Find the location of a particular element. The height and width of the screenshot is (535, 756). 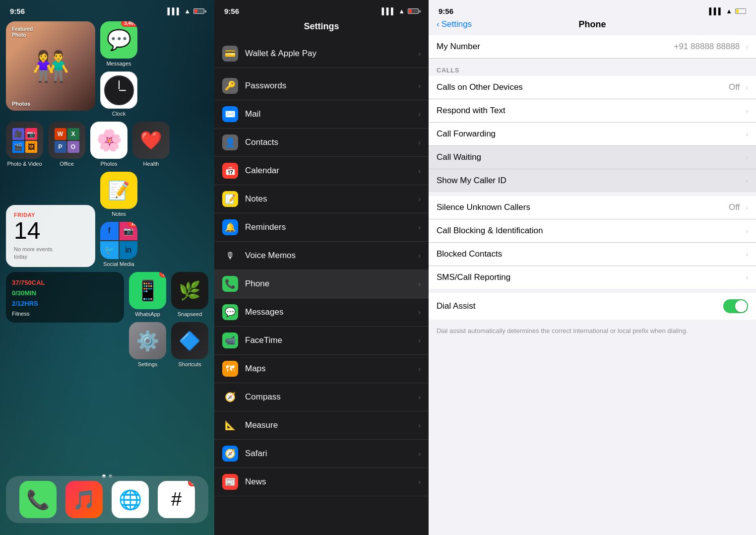

silence-unknown-label: Silence Unknown Callers is located at coordinates (579, 207).